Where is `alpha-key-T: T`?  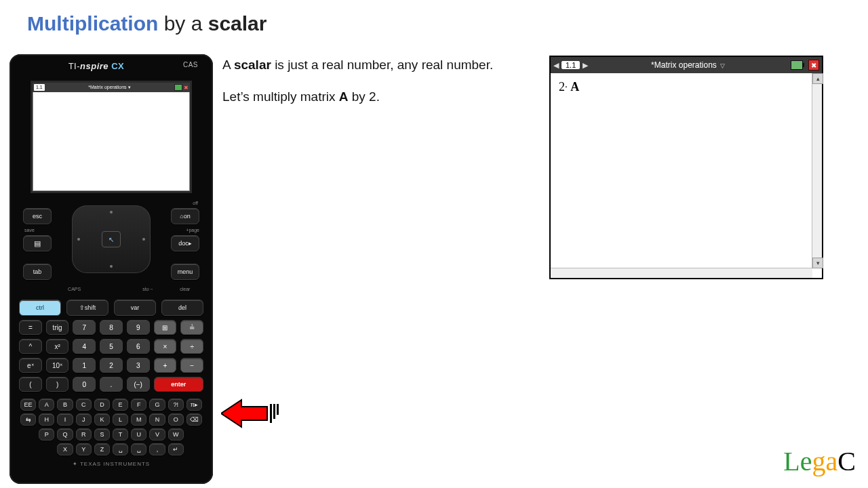 alpha-key-T: T is located at coordinates (121, 434).